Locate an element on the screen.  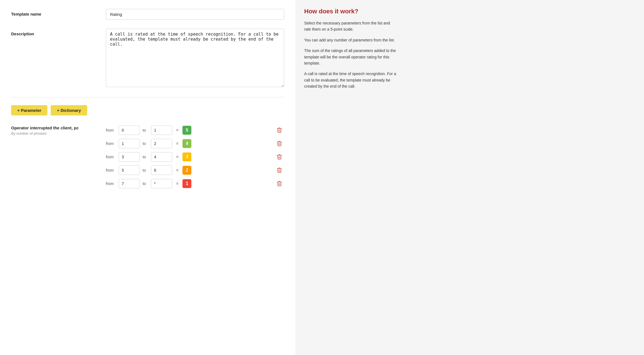
parameter-title: Operator interrupted the client, pc is located at coordinates (58, 128).